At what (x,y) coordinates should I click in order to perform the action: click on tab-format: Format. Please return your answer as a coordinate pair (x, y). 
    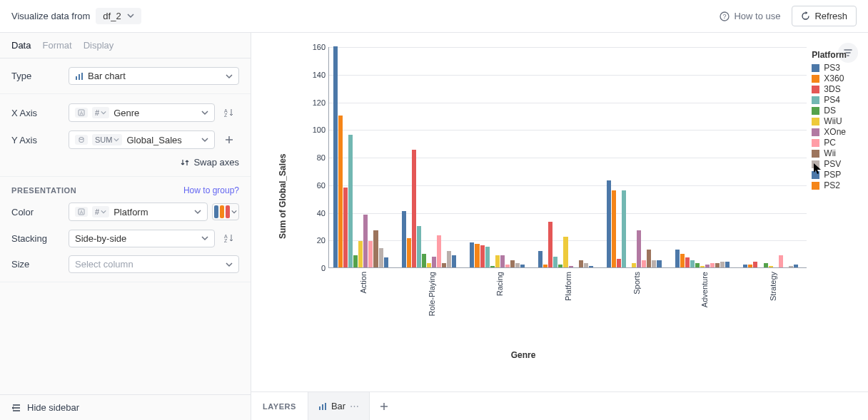
    Looking at the image, I should click on (57, 46).